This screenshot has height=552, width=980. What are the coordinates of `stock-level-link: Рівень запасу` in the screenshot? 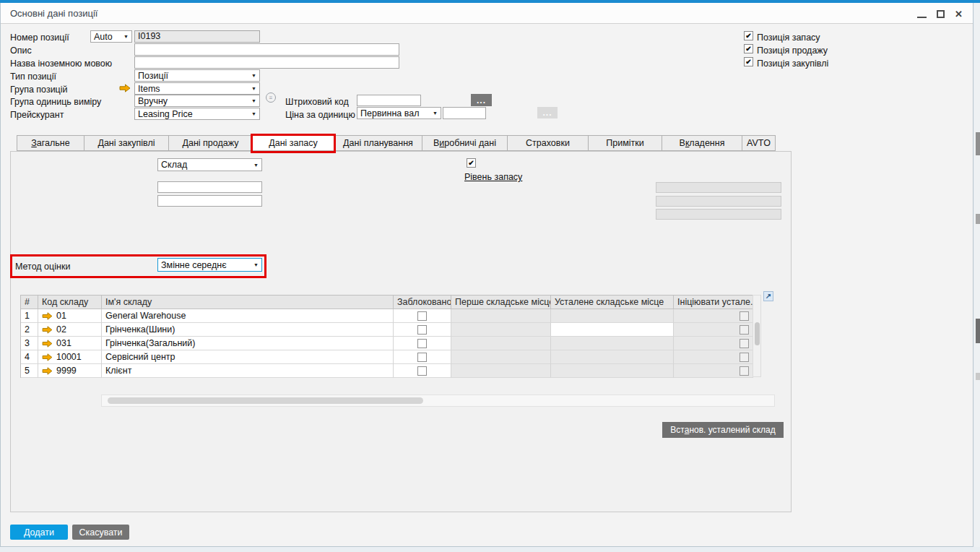 It's located at (493, 177).